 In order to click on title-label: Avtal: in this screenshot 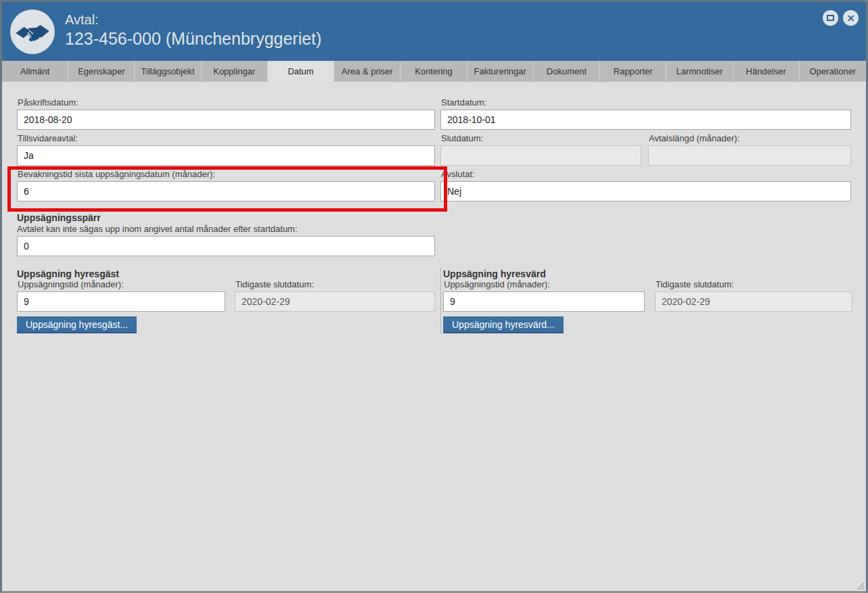, I will do `click(193, 20)`.